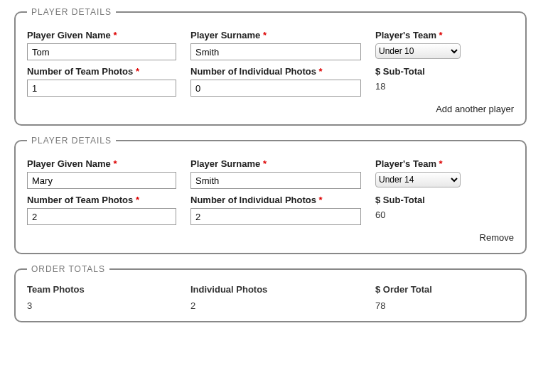 This screenshot has width=548, height=392. I want to click on team-select: Under 10, so click(418, 51).